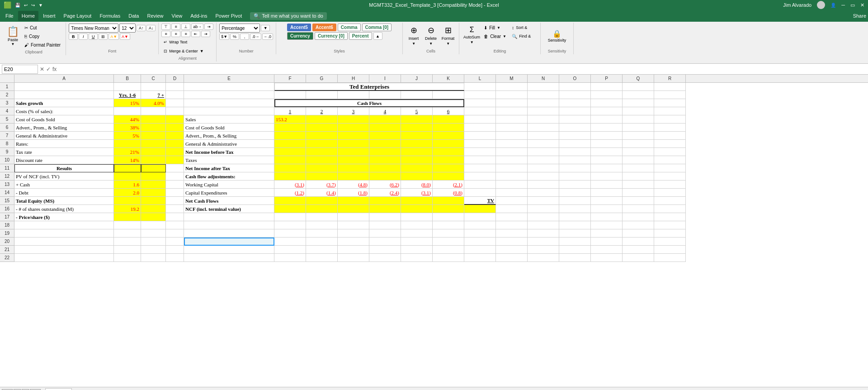 The image size is (868, 390). Describe the element at coordinates (175, 95) in the screenshot. I see `cell-d2` at that location.